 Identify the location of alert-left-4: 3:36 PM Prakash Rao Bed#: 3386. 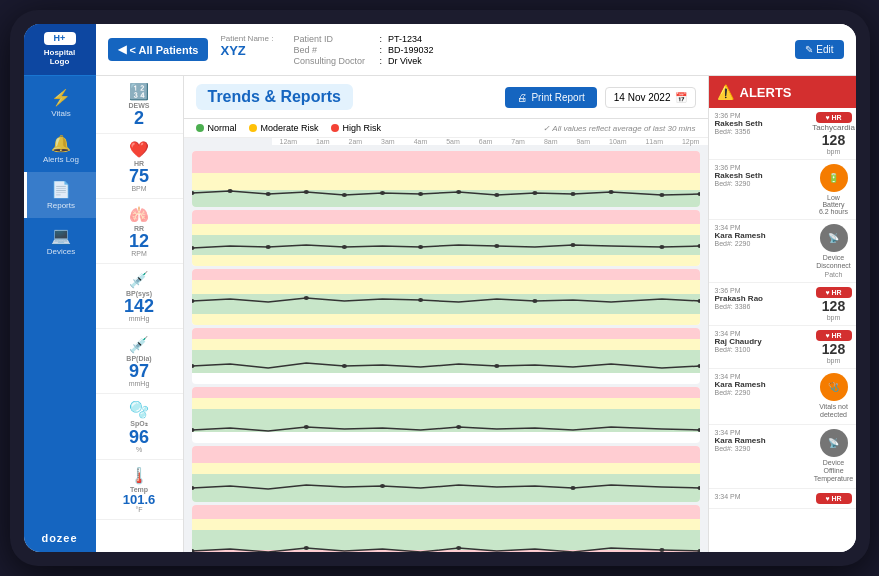
(760, 304).